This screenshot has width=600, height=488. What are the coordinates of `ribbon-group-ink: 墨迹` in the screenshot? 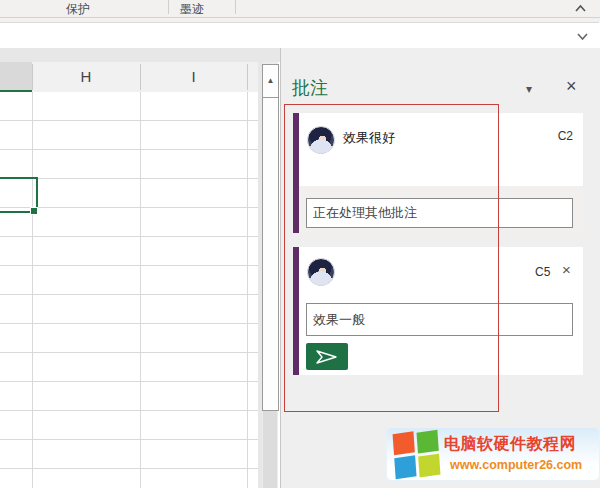 It's located at (192, 10).